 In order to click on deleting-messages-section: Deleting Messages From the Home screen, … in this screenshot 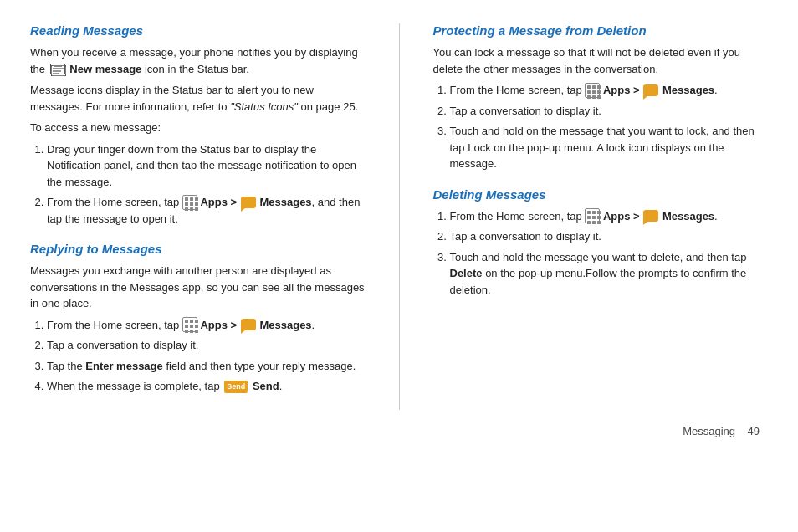, I will do `click(601, 243)`.